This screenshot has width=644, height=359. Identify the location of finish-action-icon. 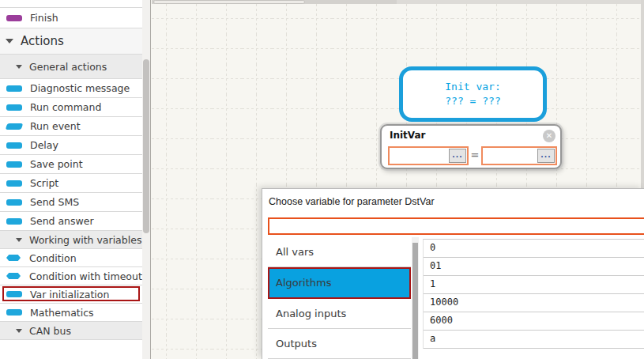
(14, 18).